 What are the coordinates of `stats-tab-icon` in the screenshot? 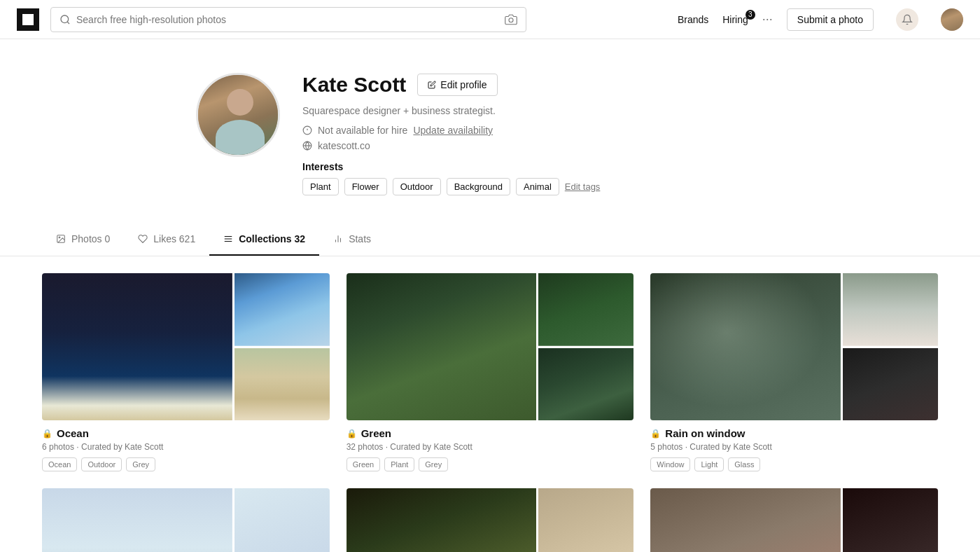 It's located at (338, 239).